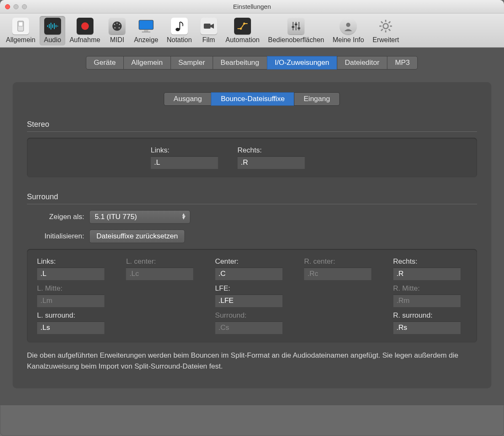 Image resolution: width=504 pixels, height=436 pixels. I want to click on surround-cell: L. center:, so click(163, 269).